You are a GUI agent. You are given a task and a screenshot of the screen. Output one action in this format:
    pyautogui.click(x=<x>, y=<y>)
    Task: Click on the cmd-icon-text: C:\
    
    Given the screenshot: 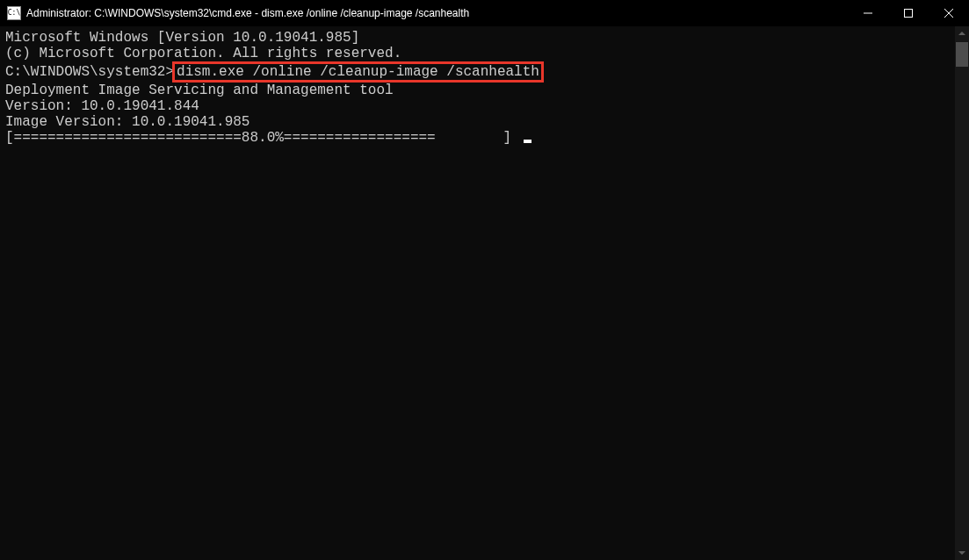 What is the action you would take?
    pyautogui.click(x=14, y=13)
    